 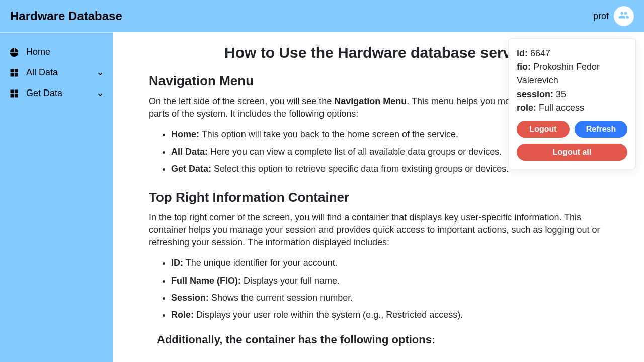 I want to click on text-bold: All Data:, so click(x=189, y=152).